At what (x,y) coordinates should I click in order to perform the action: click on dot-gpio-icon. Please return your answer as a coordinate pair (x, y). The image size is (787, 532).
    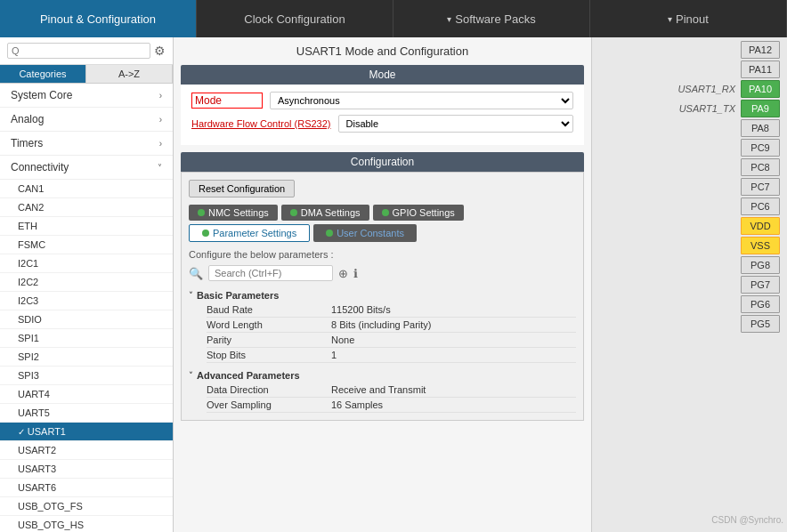
    Looking at the image, I should click on (385, 213).